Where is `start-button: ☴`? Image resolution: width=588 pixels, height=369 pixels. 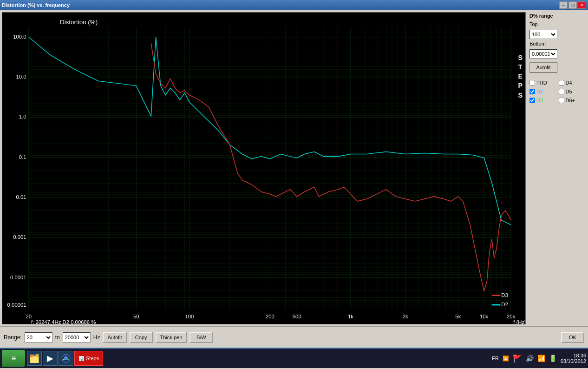 start-button: ☴ is located at coordinates (13, 358).